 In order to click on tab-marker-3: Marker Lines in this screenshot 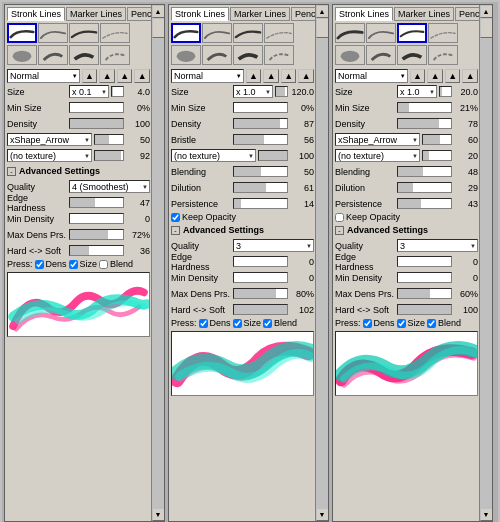, I will do `click(424, 14)`.